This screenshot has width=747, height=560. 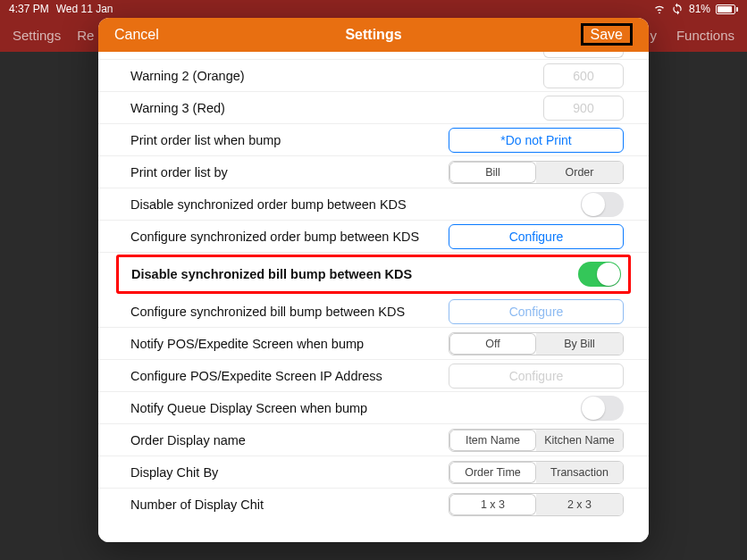 I want to click on row-configure-bill-sync: Configure synchronized bill bump between…, so click(x=374, y=312).